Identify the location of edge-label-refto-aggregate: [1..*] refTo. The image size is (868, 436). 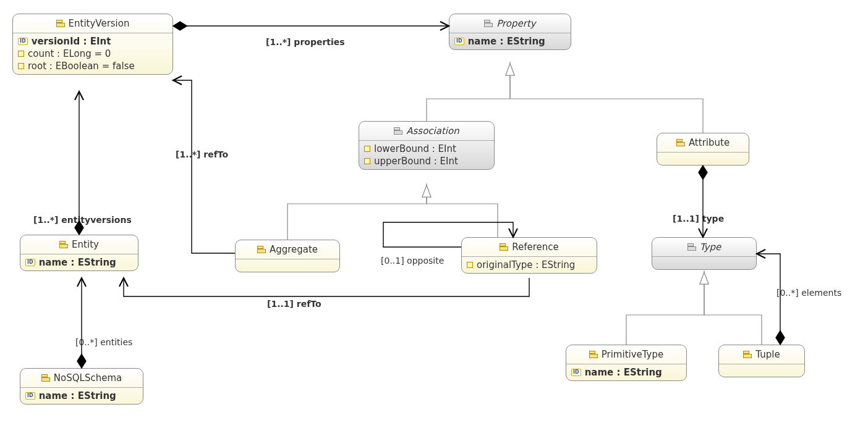
(202, 154).